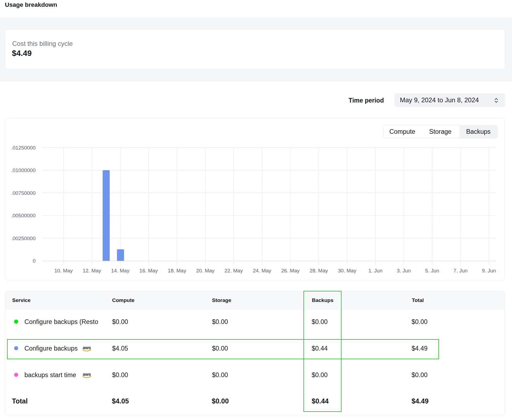 This screenshot has width=512, height=420. What do you see at coordinates (290, 271) in the screenshot?
I see `svg-text: 26. May` at bounding box center [290, 271].